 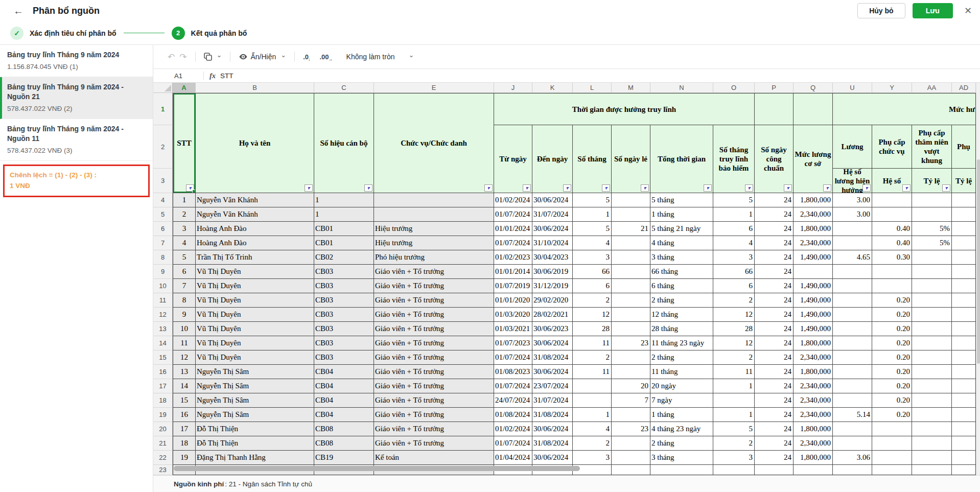 I want to click on cell: Nguyễn Thị Sâm, so click(x=255, y=372).